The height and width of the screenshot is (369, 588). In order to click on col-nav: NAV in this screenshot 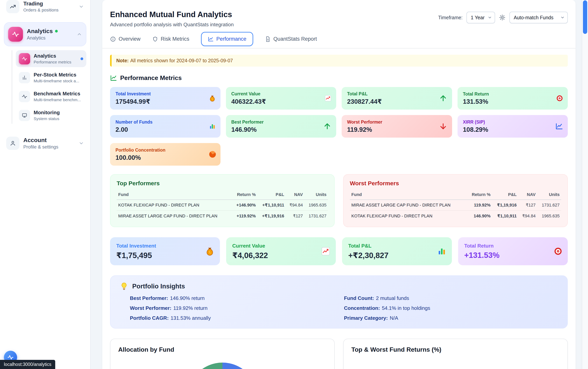, I will do `click(295, 195)`.